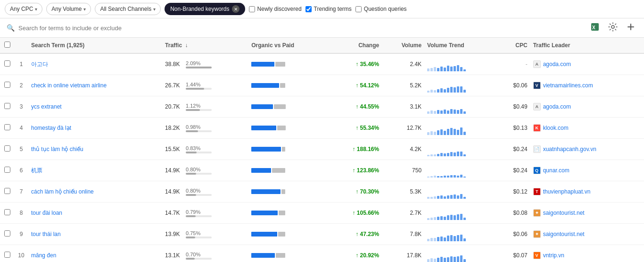  What do you see at coordinates (46, 107) in the screenshot?
I see `term-link: ycs extranet` at bounding box center [46, 107].